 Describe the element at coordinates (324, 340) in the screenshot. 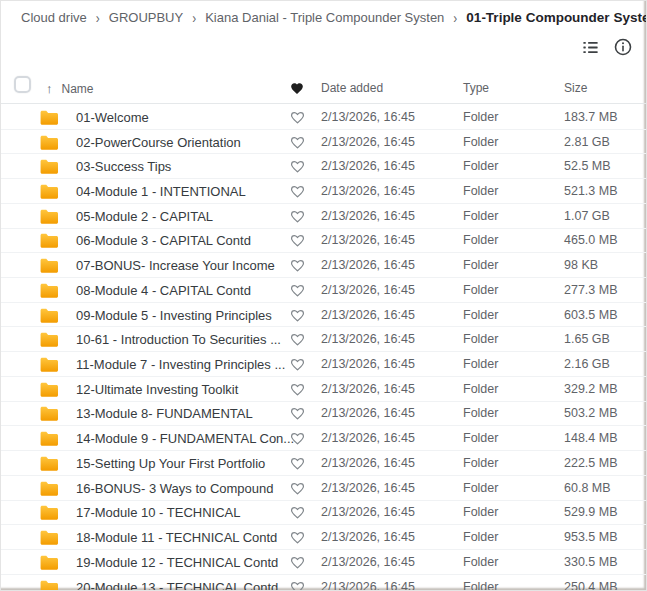

I see `table-row: 10-61 - Introduction To Securities ... 2…` at that location.